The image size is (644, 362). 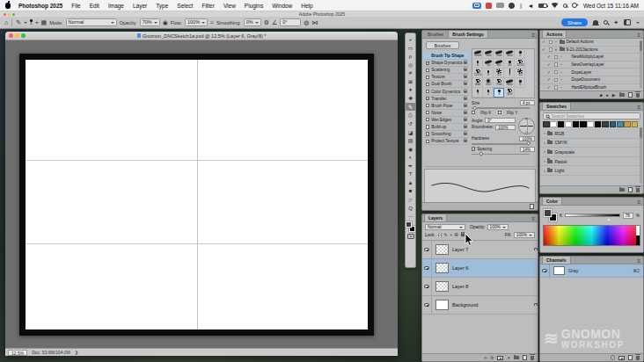 I want to click on tab-layers: Layers, so click(x=435, y=218).